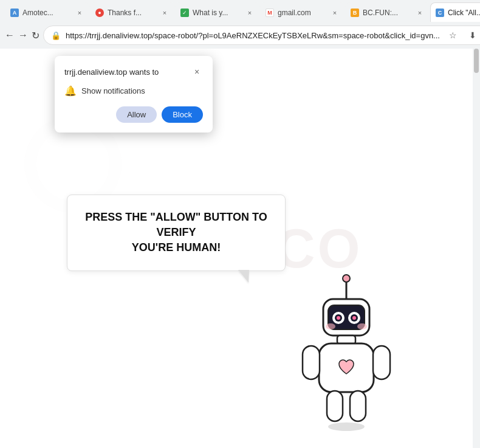 Image resolution: width=480 pixels, height=448 pixels. Describe the element at coordinates (35, 35) in the screenshot. I see `reload-button: ↻` at that location.